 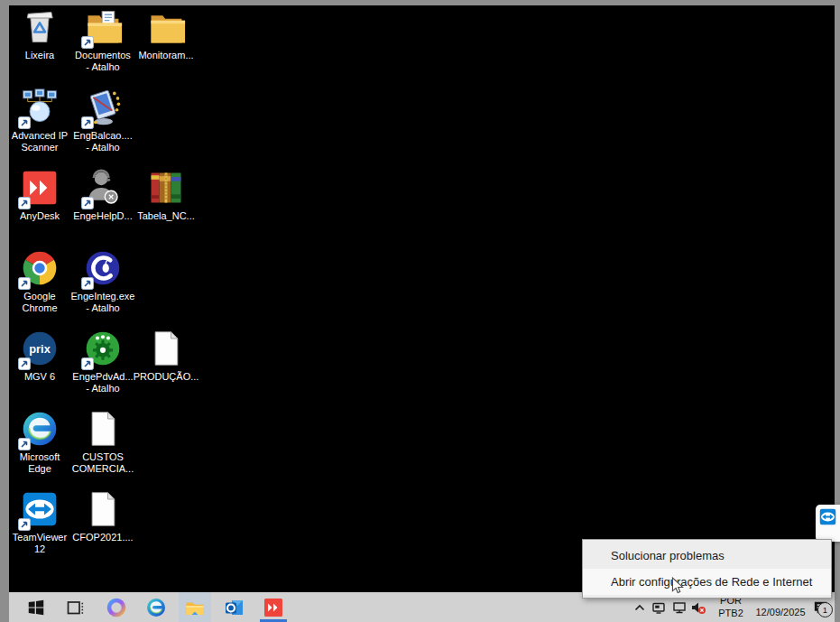 I want to click on taskbar-button-anydesk, so click(x=273, y=607).